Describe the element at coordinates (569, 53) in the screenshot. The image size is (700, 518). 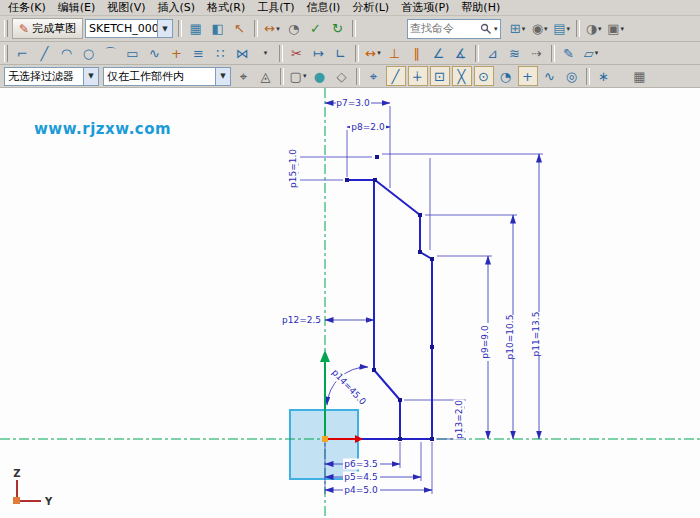
I see `edit-curve-icon: ✎` at that location.